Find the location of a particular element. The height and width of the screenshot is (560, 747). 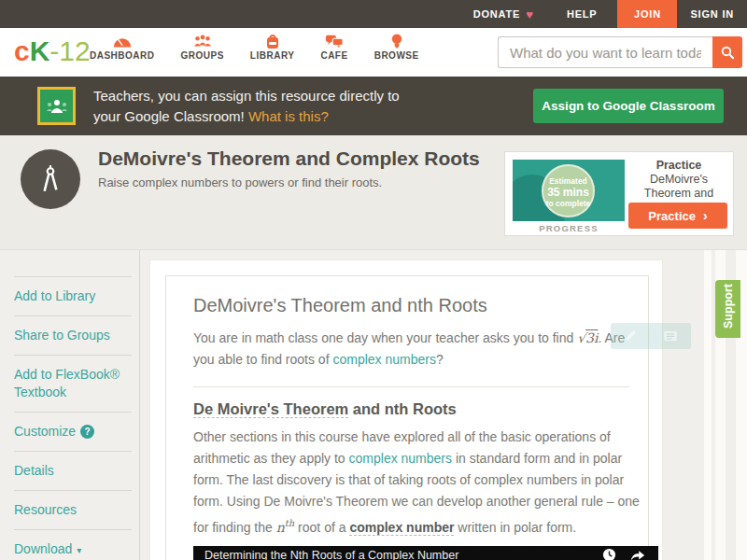

subject-badge is located at coordinates (50, 179).